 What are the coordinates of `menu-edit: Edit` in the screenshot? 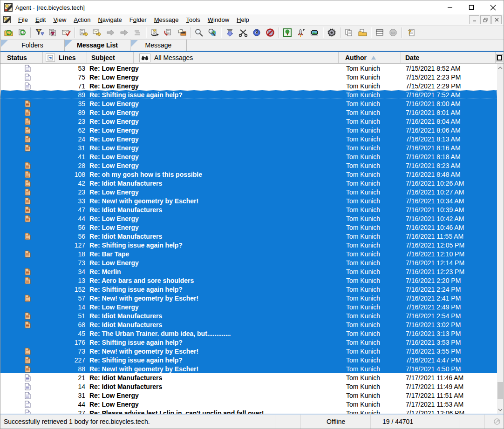 It's located at (41, 20).